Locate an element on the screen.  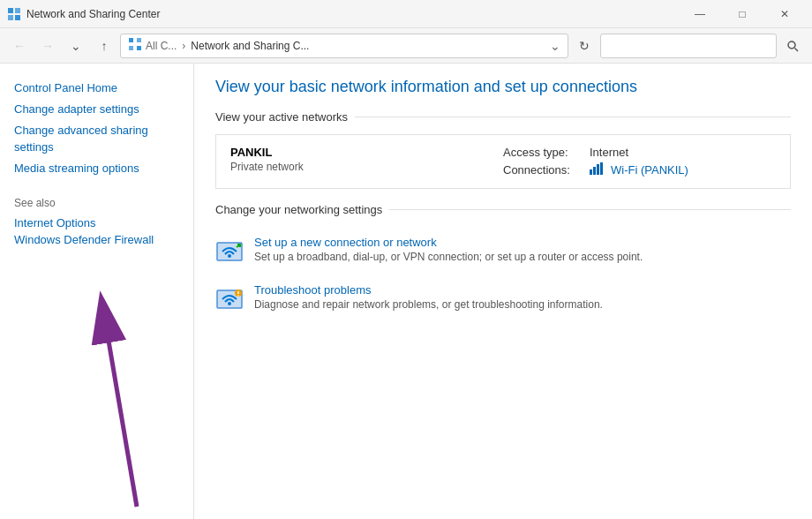
see-also-title: See also is located at coordinates (97, 203).